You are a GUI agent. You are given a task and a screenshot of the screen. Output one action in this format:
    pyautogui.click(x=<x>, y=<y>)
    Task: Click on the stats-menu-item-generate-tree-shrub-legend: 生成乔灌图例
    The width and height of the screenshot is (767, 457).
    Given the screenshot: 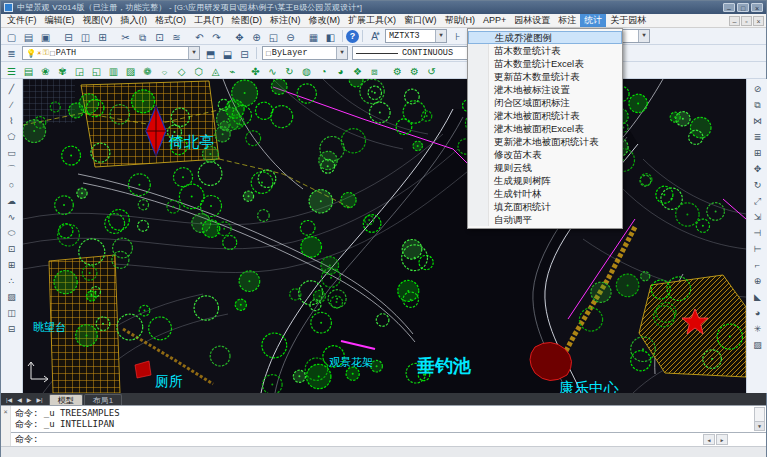 What is the action you would take?
    pyautogui.click(x=545, y=38)
    